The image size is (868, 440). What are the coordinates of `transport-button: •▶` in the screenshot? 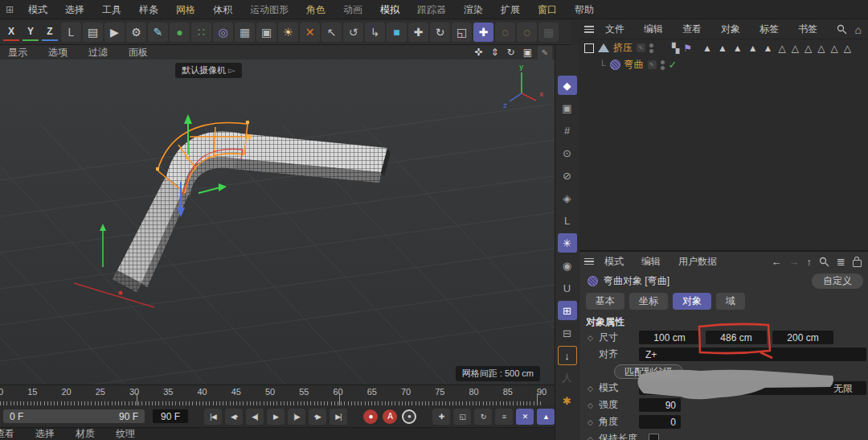 It's located at (317, 417).